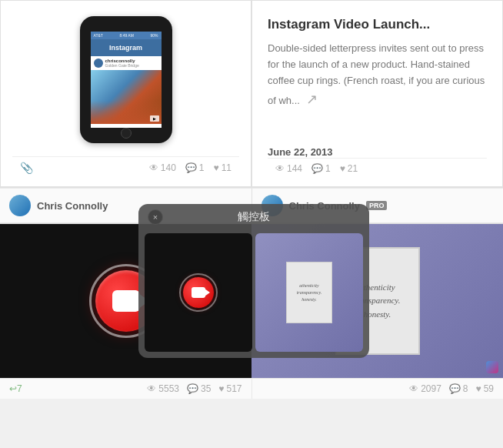 The width and height of the screenshot is (503, 448). Describe the element at coordinates (230, 389) in the screenshot. I see `like-stat-bottom-left: ♥ 517` at that location.